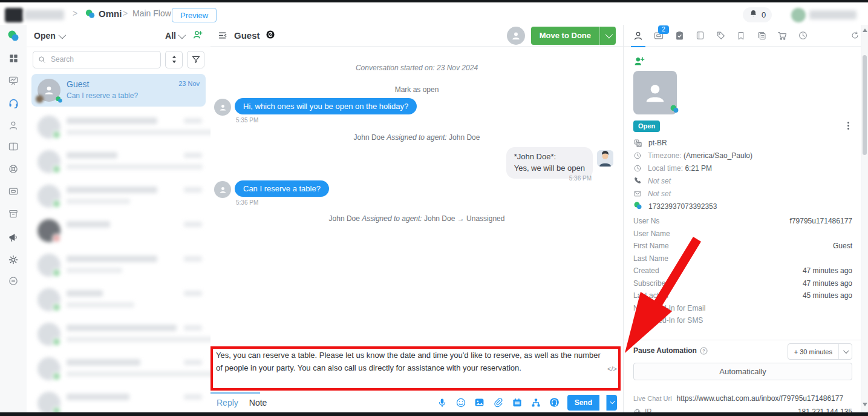 The height and width of the screenshot is (416, 868). What do you see at coordinates (720, 36) in the screenshot?
I see `tab-tags-icon` at bounding box center [720, 36].